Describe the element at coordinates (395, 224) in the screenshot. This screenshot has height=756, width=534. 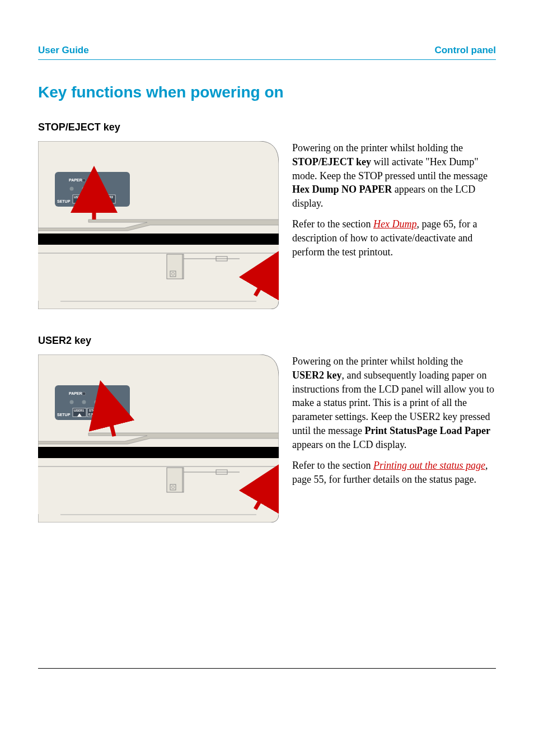
I see `hex-dump-link: Hex Dump` at that location.